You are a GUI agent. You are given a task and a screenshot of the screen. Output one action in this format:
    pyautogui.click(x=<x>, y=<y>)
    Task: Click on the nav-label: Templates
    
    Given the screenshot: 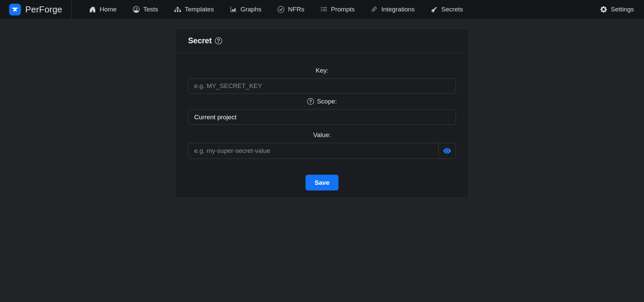 What is the action you would take?
    pyautogui.click(x=199, y=9)
    